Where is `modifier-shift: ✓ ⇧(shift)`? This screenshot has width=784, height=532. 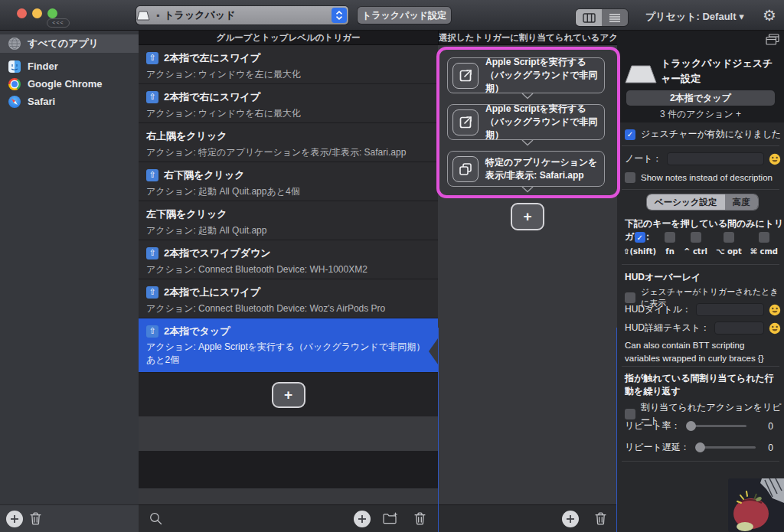 modifier-shift: ✓ ⇧(shift) is located at coordinates (640, 243).